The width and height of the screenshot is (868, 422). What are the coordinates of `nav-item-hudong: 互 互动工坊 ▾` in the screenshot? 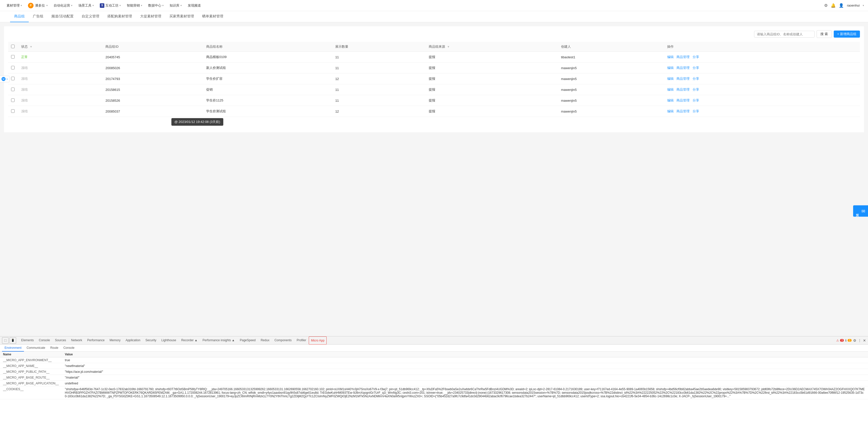 It's located at (111, 5).